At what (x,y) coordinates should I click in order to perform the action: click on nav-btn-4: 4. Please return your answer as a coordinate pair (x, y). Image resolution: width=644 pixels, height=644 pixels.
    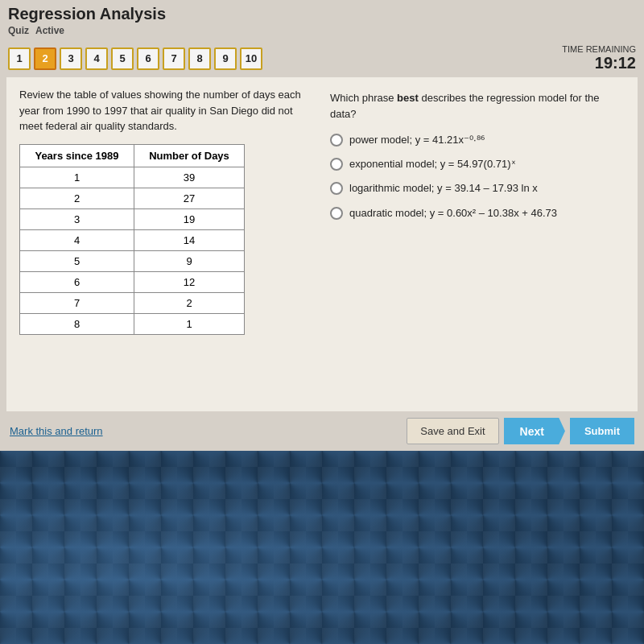
    Looking at the image, I should click on (97, 59).